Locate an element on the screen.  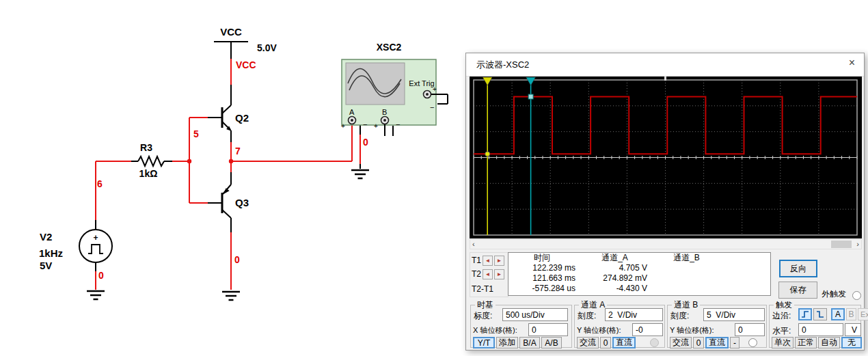
channel-a-group-title: 通道 A is located at coordinates (593, 305).